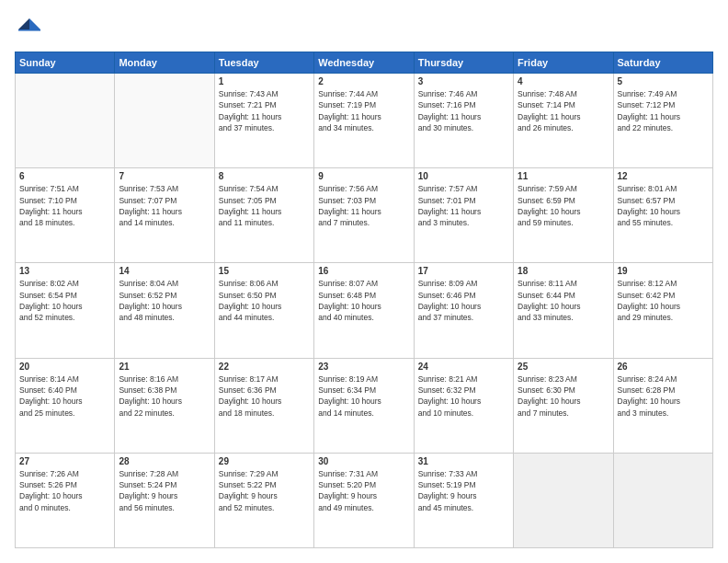 The height and width of the screenshot is (563, 728). Describe the element at coordinates (364, 81) in the screenshot. I see `day-number: 2` at that location.